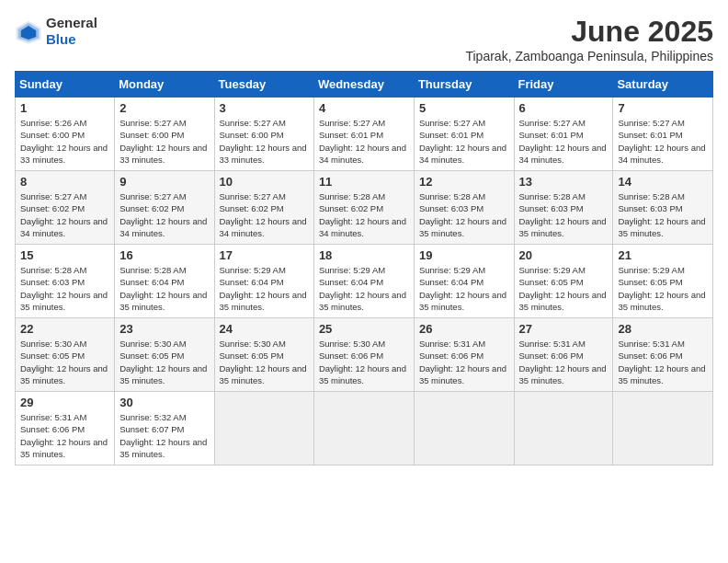 This screenshot has width=728, height=563. What do you see at coordinates (364, 182) in the screenshot?
I see `day-number: 11` at bounding box center [364, 182].